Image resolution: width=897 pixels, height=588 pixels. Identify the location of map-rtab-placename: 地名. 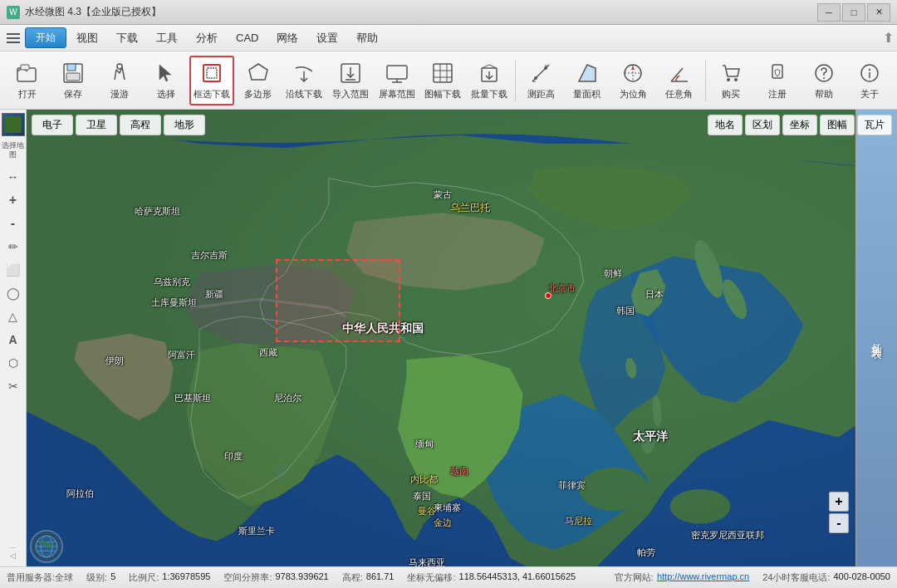
(725, 125).